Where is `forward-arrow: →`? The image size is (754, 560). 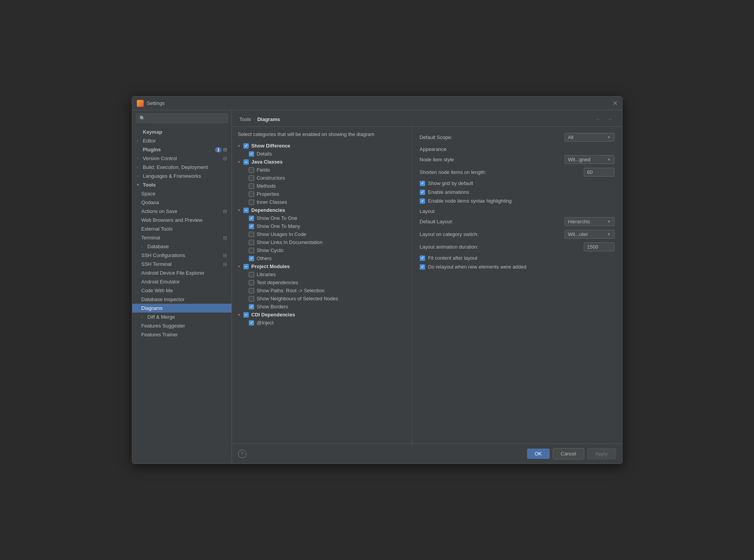 forward-arrow: → is located at coordinates (610, 119).